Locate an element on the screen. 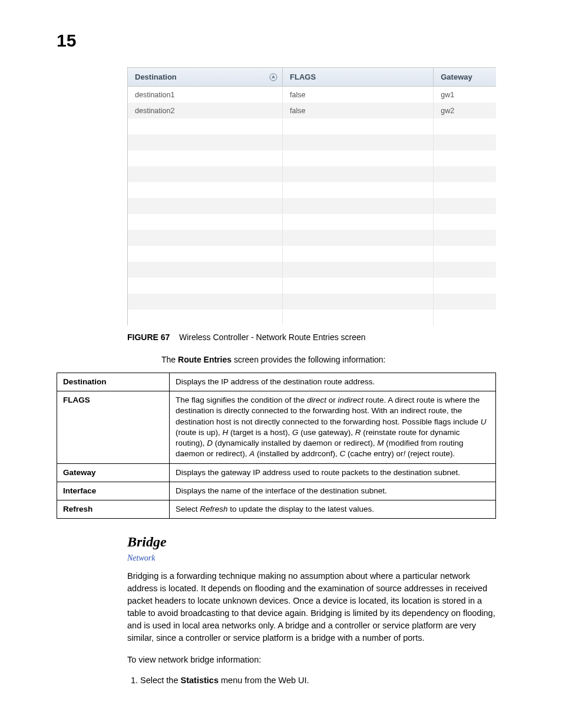 The image size is (562, 728). col-gateway-label: Gateway is located at coordinates (456, 77).